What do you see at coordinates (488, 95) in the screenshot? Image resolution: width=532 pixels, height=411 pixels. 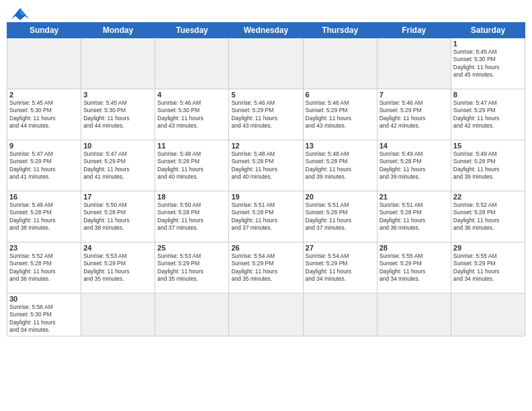 I see `day-number: 8` at bounding box center [488, 95].